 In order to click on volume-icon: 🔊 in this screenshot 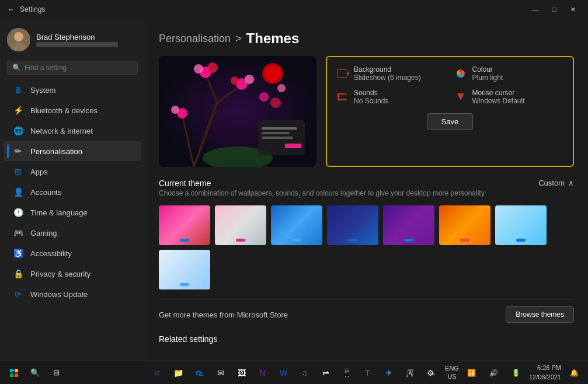, I will do `click(494, 373)`.